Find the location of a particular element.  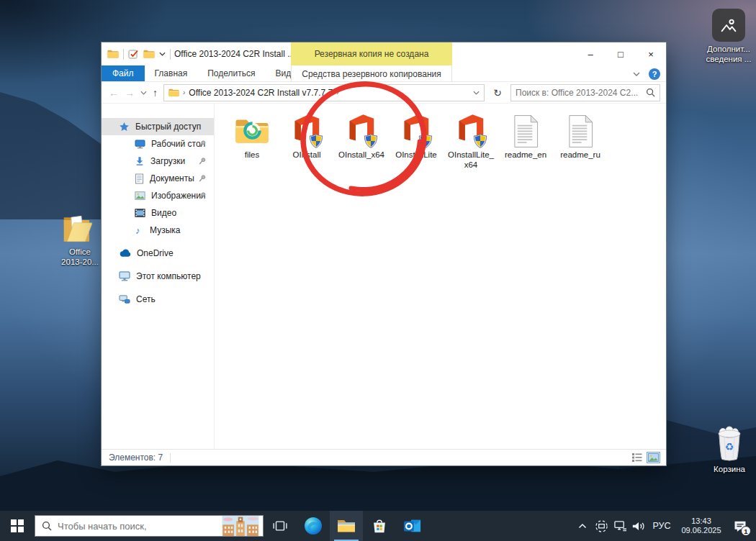

windows-logo-icon is located at coordinates (17, 526).